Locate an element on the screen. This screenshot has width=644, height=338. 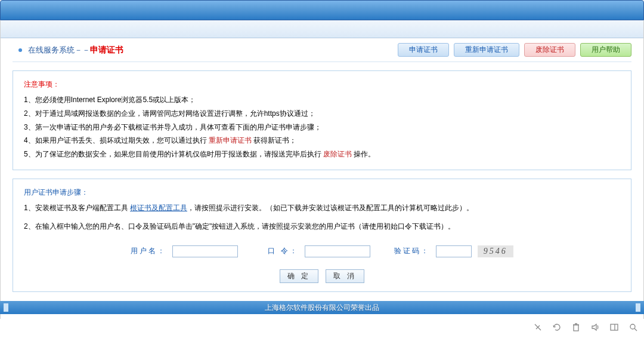
page-title-prefix: 在线服务系统－－ is located at coordinates (59, 50).